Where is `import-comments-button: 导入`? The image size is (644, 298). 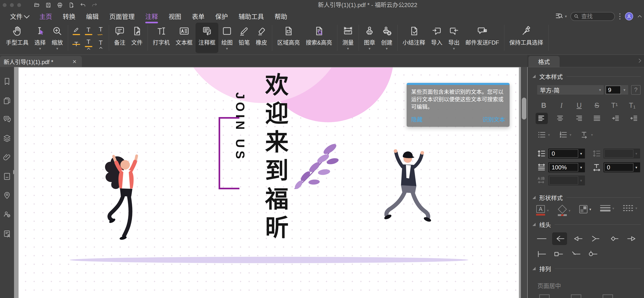 import-comments-button: 导入 is located at coordinates (437, 35).